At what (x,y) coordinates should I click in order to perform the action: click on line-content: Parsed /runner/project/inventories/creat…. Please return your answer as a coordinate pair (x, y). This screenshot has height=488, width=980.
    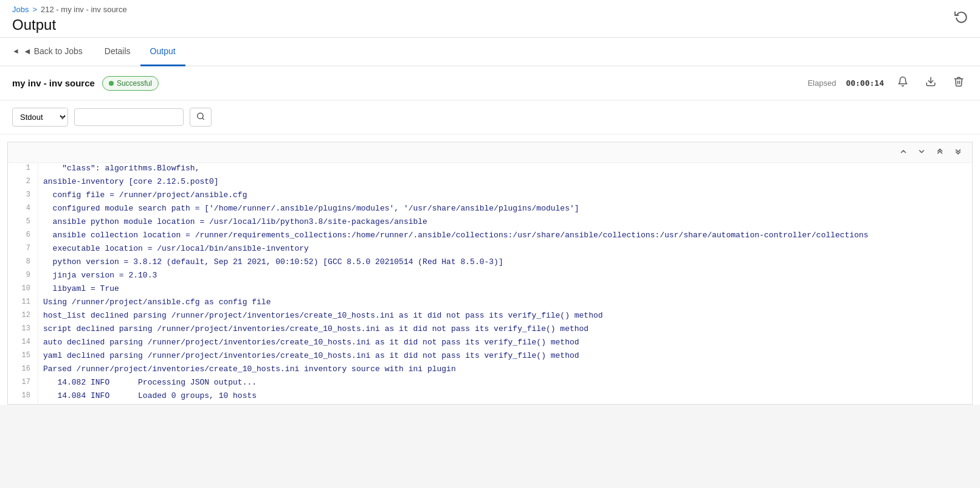
    Looking at the image, I should click on (505, 371).